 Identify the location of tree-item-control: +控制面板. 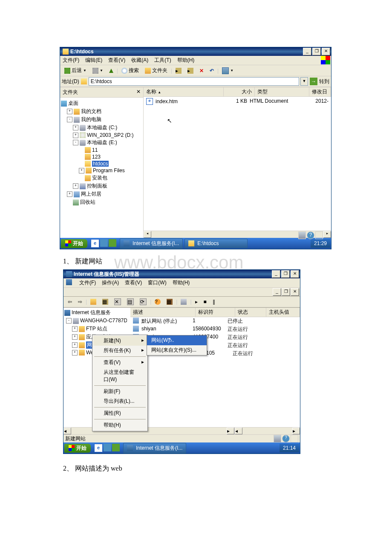
(101, 186).